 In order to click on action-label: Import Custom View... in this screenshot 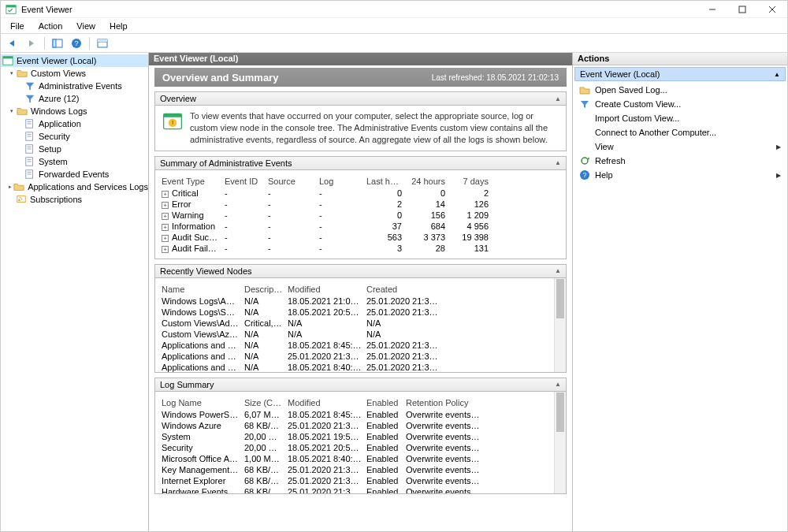, I will do `click(637, 118)`.